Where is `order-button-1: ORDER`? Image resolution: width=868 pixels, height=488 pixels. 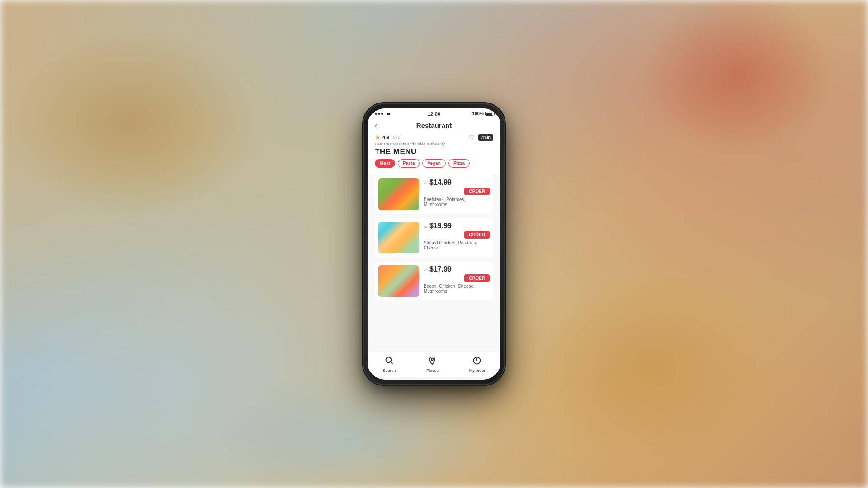
order-button-1: ORDER is located at coordinates (477, 192).